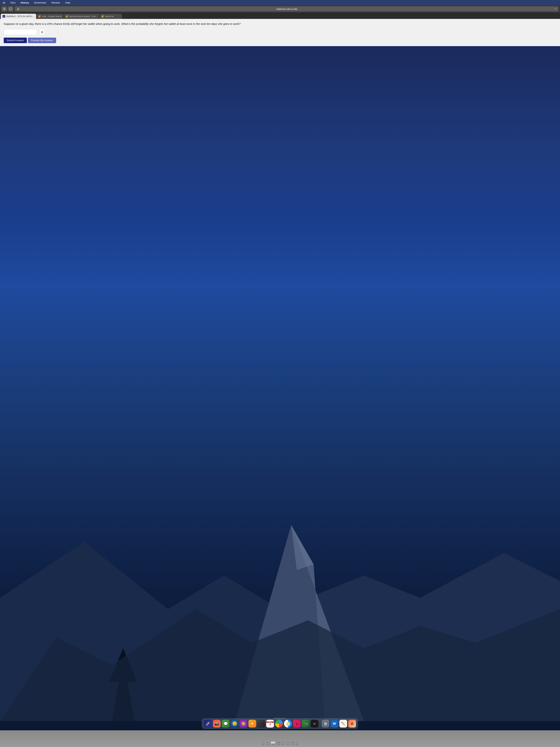 This screenshot has width=560, height=747. What do you see at coordinates (278, 744) in the screenshot?
I see `f4-label: F4` at bounding box center [278, 744].